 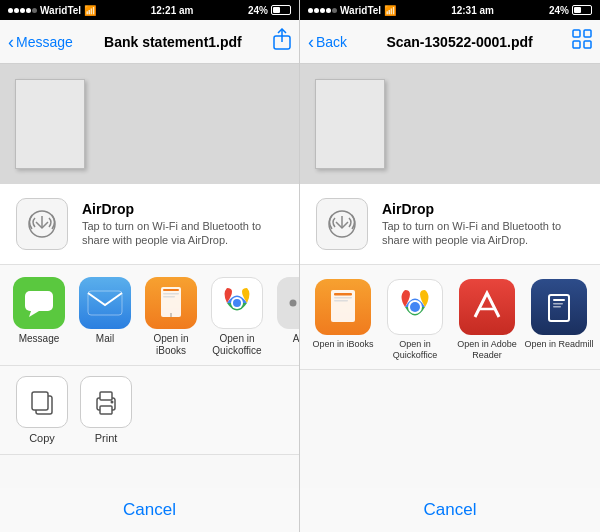 What do you see at coordinates (415, 320) in the screenshot?
I see `right-app-quickoffice: Open in Quickoffice` at bounding box center [415, 320].